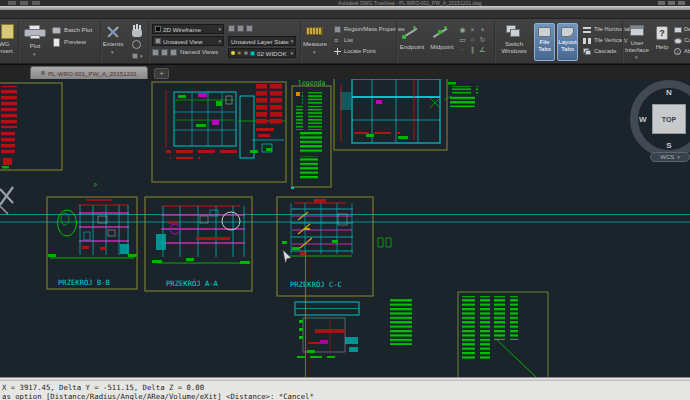 The width and height of the screenshot is (690, 400). I want to click on cascade-button: Cascade, so click(605, 52).